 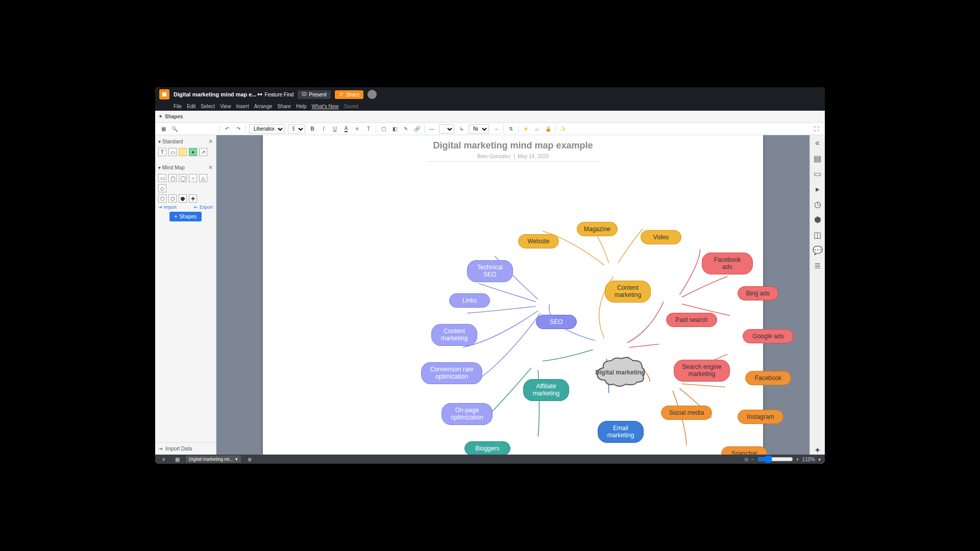 What do you see at coordinates (162, 198) in the screenshot?
I see `shape-pentagon-icon: ⬠` at bounding box center [162, 198].